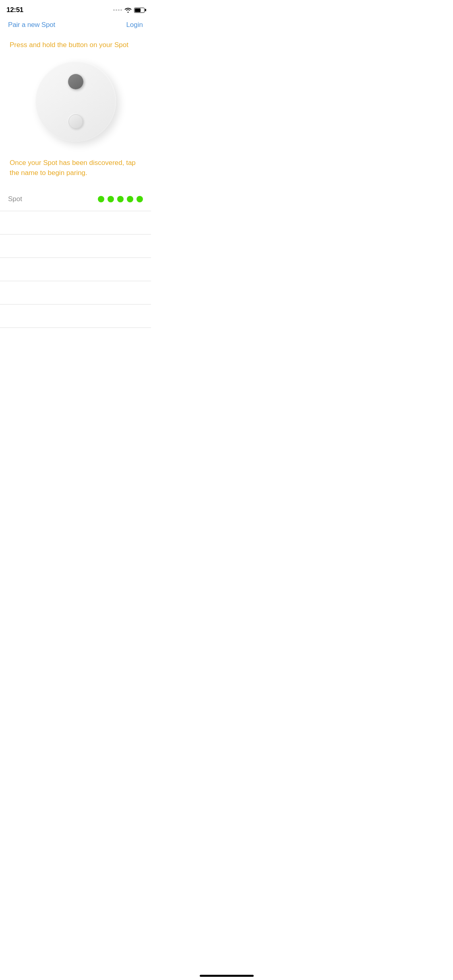 This screenshot has width=453, height=980. I want to click on status-bar: 12:51, so click(76, 9).